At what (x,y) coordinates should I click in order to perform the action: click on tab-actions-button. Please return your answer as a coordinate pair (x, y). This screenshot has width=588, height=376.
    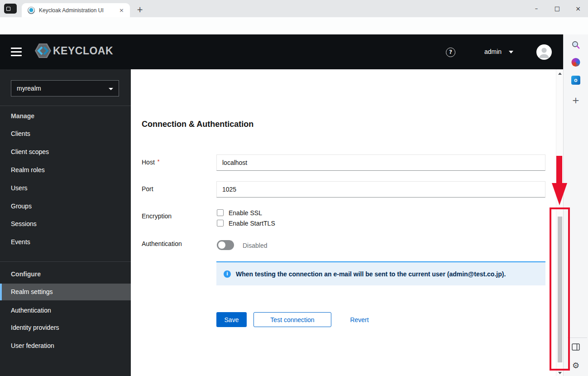
    Looking at the image, I should click on (10, 9).